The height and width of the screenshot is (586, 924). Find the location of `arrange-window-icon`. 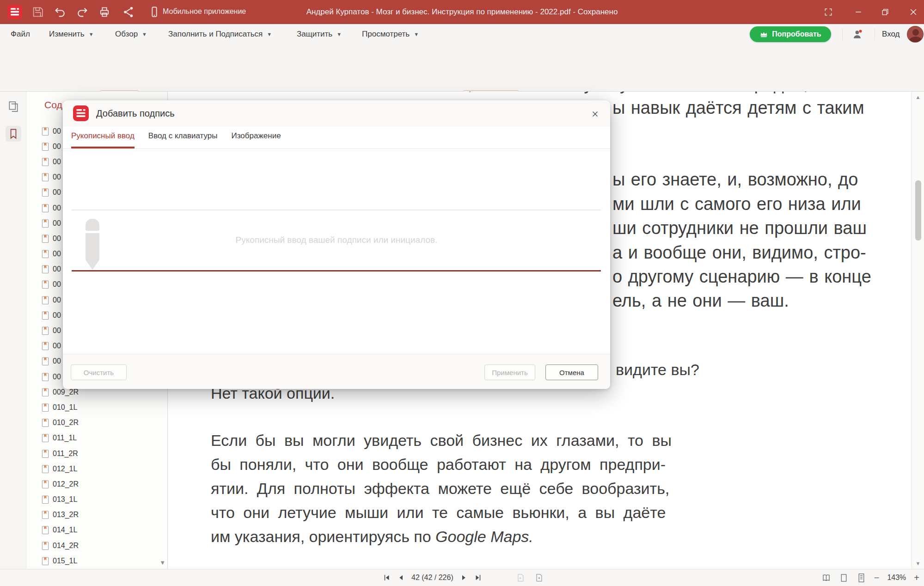

arrange-window-icon is located at coordinates (828, 12).